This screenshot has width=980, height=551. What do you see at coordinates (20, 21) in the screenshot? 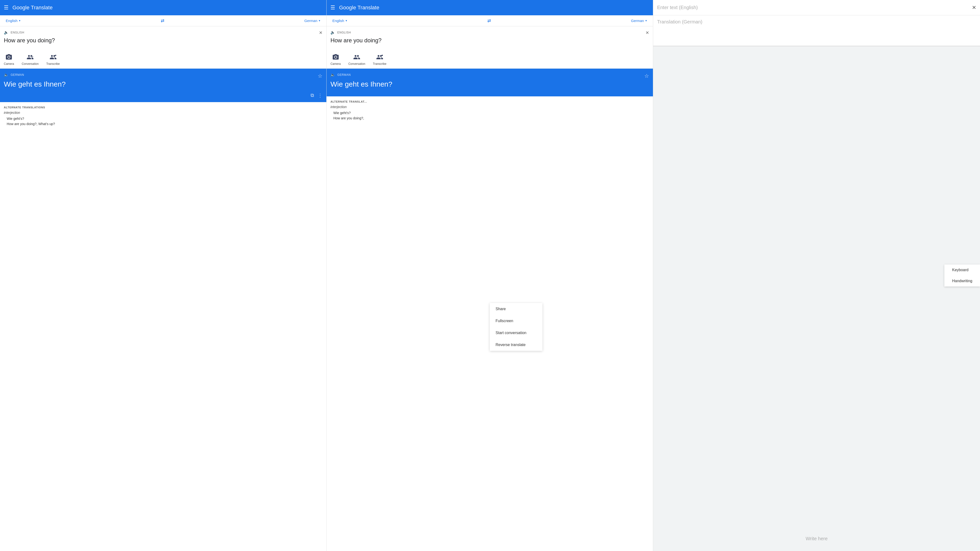
I see `left-source-lang-arrow: ▼` at bounding box center [20, 21].